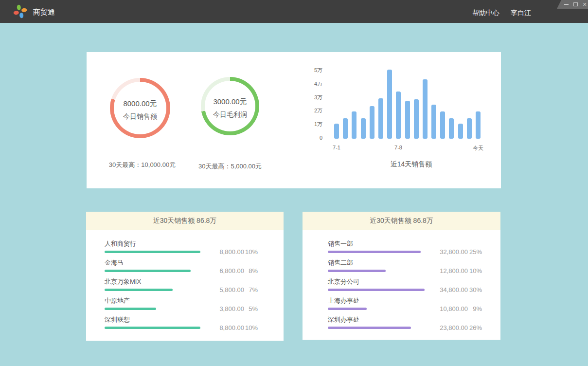  I want to click on today-sales-value: 8000.00元, so click(140, 104).